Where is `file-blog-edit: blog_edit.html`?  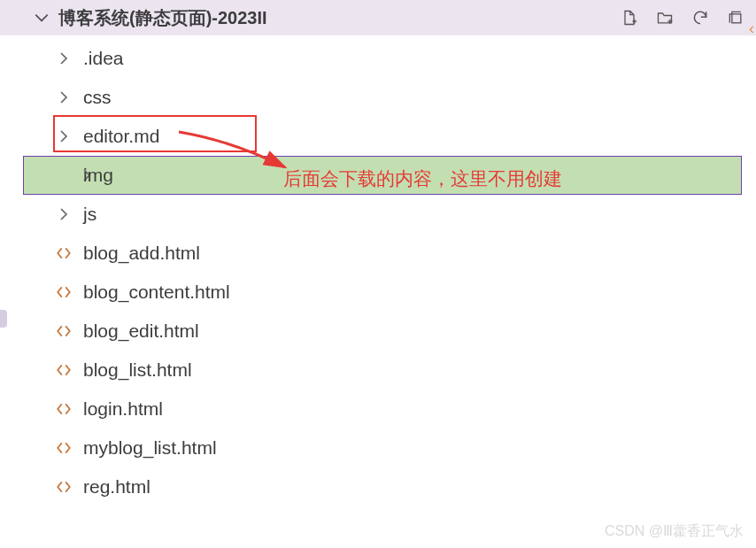
file-blog-edit: blog_edit.html is located at coordinates (378, 331).